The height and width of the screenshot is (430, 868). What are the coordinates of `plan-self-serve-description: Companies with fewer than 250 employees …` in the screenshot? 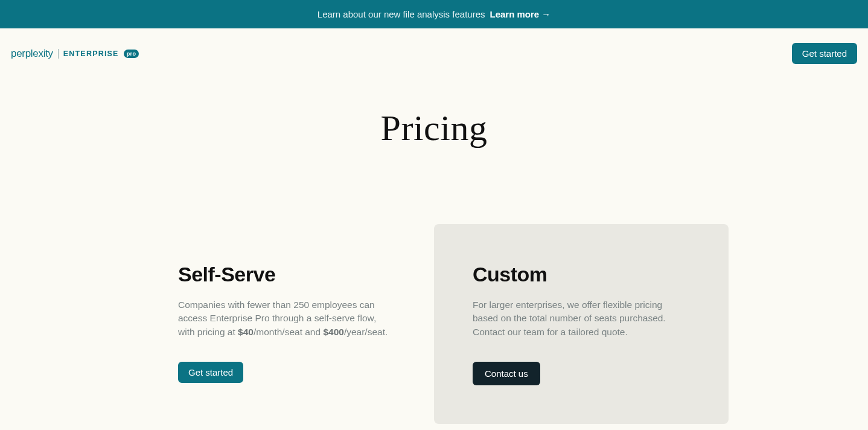 It's located at (287, 319).